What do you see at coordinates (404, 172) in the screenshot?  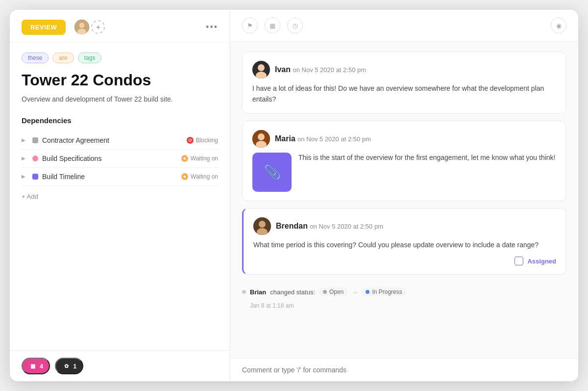 I see `comment-with-attachment: 📎 This is the start of the overview for …` at bounding box center [404, 172].